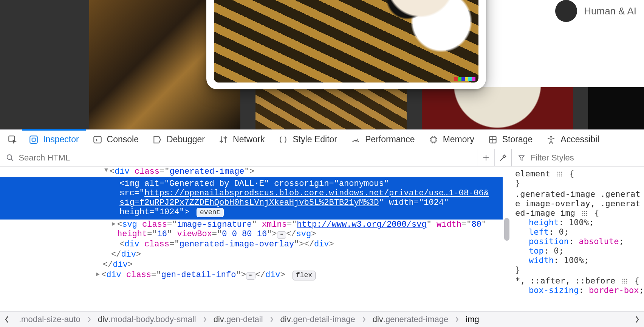 The width and height of the screenshot is (644, 327). Describe the element at coordinates (123, 139) in the screenshot. I see `tab-label: Console` at that location.